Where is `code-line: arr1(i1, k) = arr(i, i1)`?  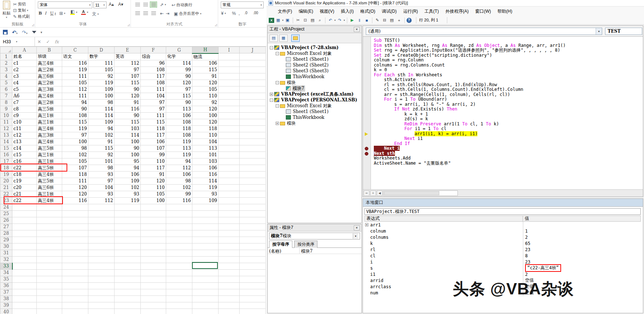
code-line: arr1(i1, k) = arr(i, i1) is located at coordinates (508, 134).